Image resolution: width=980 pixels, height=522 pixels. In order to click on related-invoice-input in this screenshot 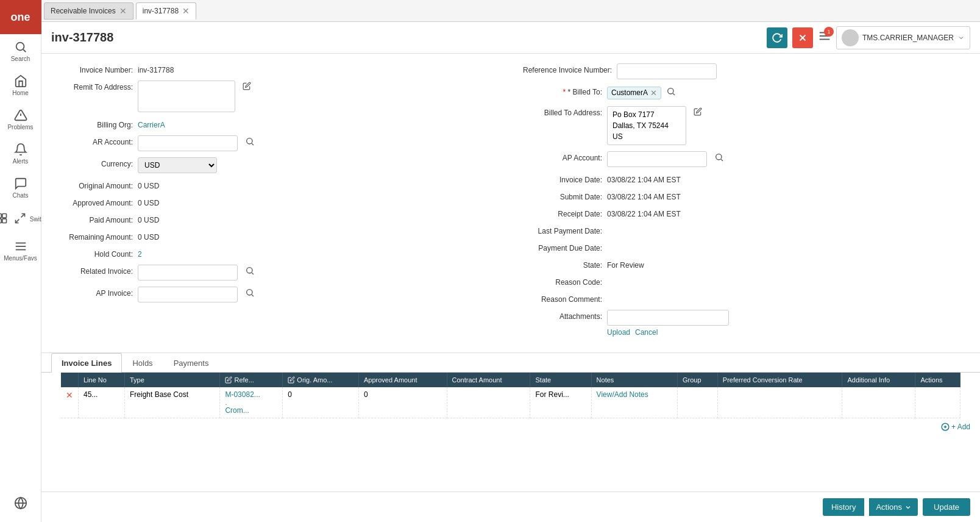, I will do `click(188, 273)`.